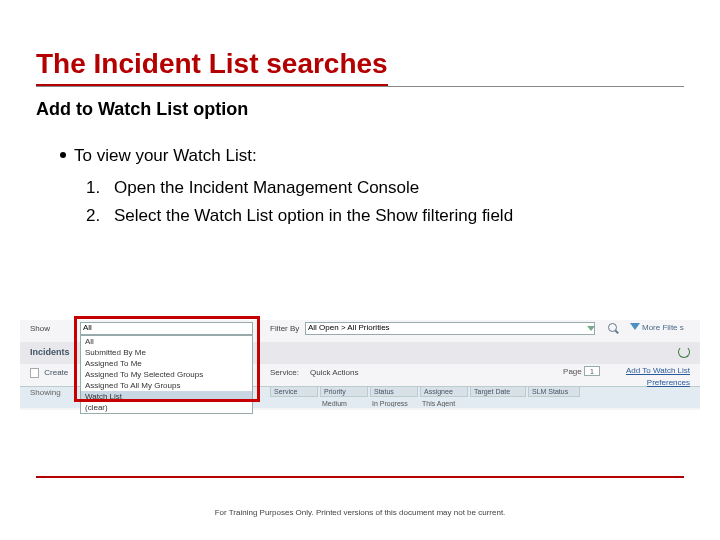  I want to click on filter-by-dropdown: All Open > All Priorities, so click(450, 328).